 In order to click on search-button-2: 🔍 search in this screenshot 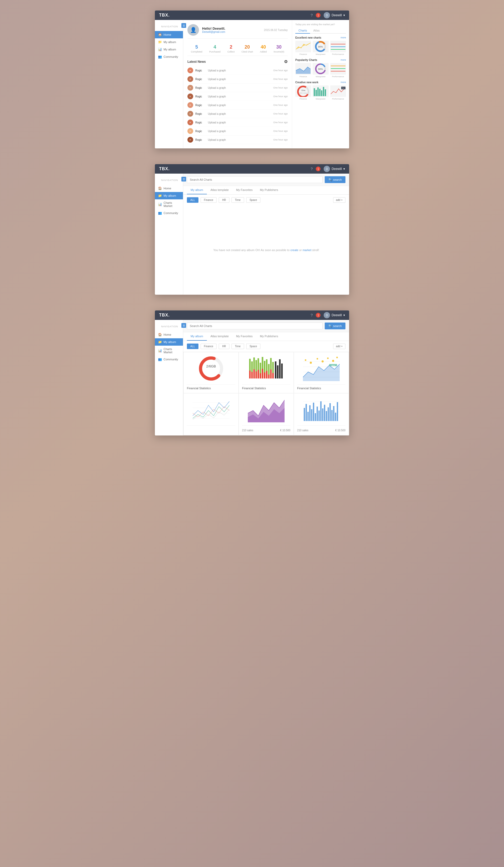, I will do `click(335, 180)`.